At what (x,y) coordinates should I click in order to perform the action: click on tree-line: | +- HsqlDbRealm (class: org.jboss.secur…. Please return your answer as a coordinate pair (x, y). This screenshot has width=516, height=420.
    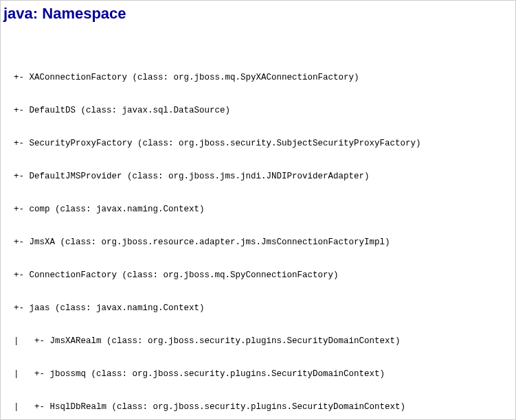
    Looking at the image, I should click on (258, 407).